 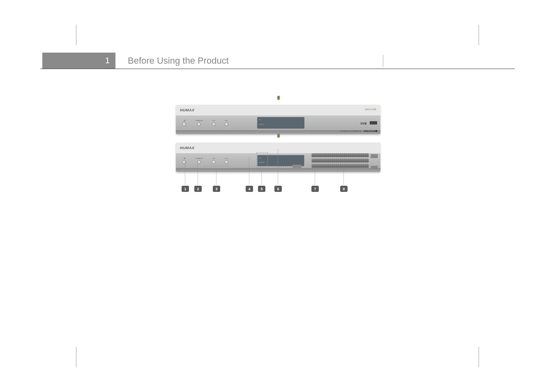 What do you see at coordinates (373, 123) in the screenshot?
I see `dolby-logo-icon` at bounding box center [373, 123].